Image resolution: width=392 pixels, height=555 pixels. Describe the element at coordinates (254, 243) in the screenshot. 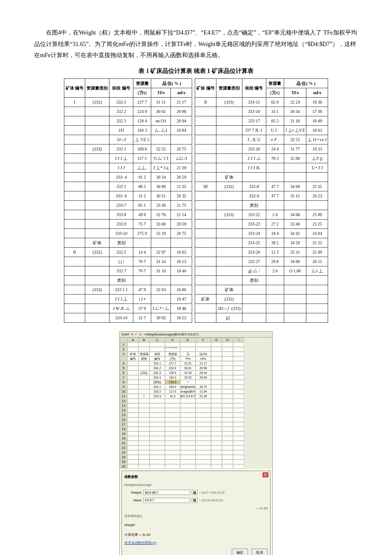

I see `cell: 333-25` at that location.